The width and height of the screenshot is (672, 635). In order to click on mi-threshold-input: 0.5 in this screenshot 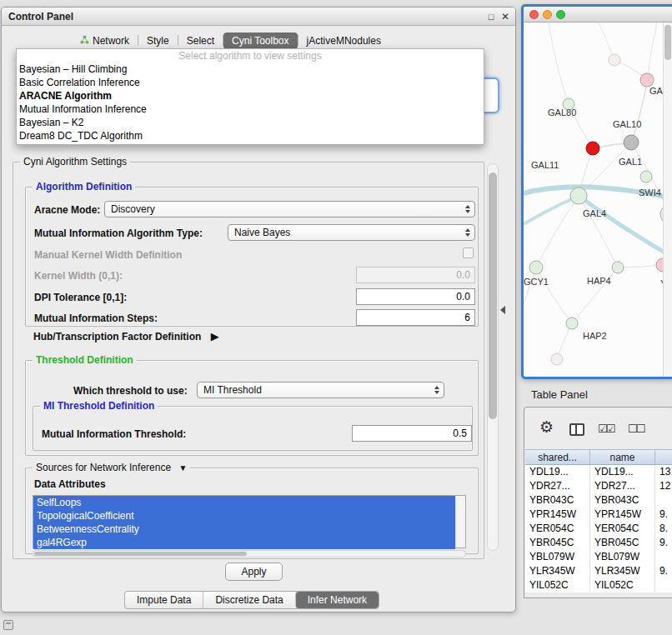, I will do `click(412, 433)`.